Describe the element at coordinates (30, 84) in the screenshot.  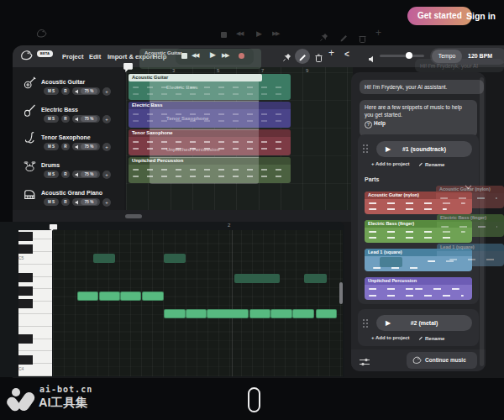
I see `guitar-icon` at that location.